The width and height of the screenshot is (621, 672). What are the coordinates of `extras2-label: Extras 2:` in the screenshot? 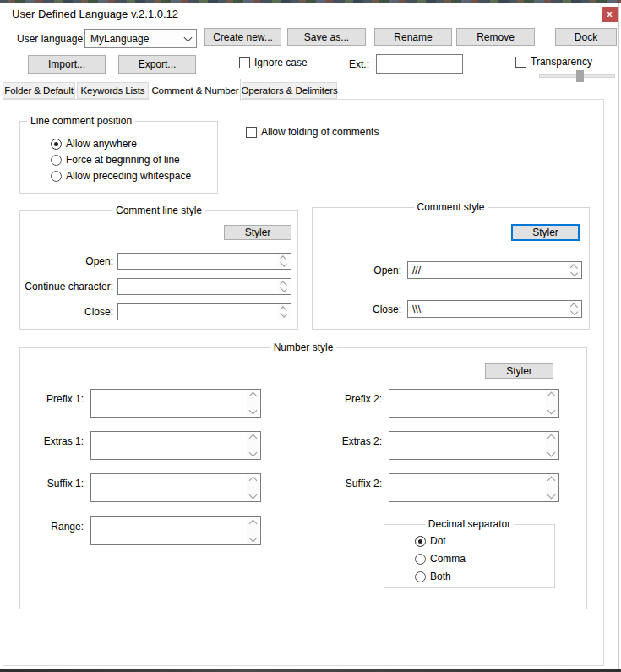 It's located at (350, 441).